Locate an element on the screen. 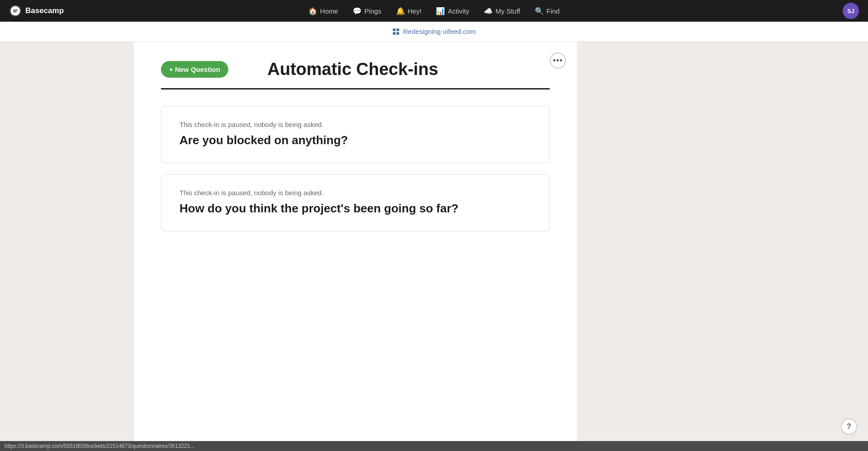  find-icon: 🔍 is located at coordinates (539, 11).